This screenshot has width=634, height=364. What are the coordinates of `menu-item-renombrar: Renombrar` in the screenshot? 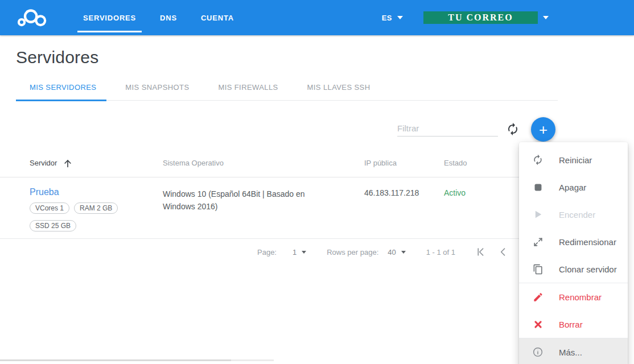 It's located at (574, 297).